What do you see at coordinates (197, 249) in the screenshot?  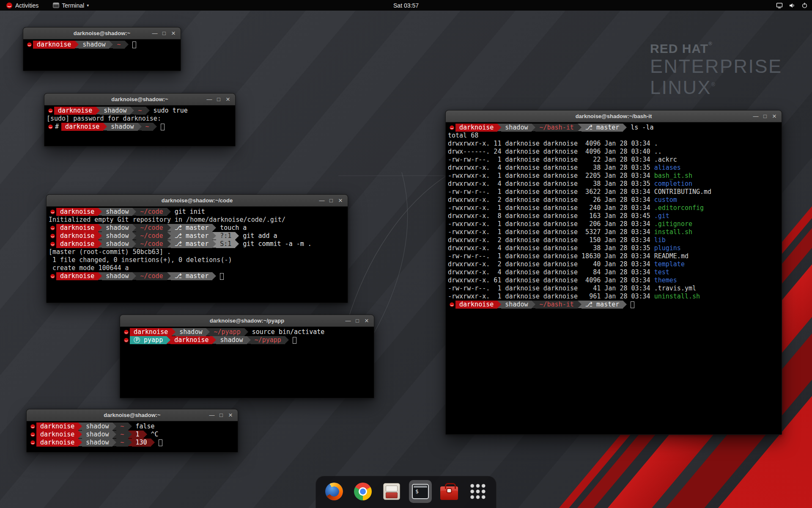 I see `terminal-window: darknoise@shadow:~/code—□×darknoiseshado…` at bounding box center [197, 249].